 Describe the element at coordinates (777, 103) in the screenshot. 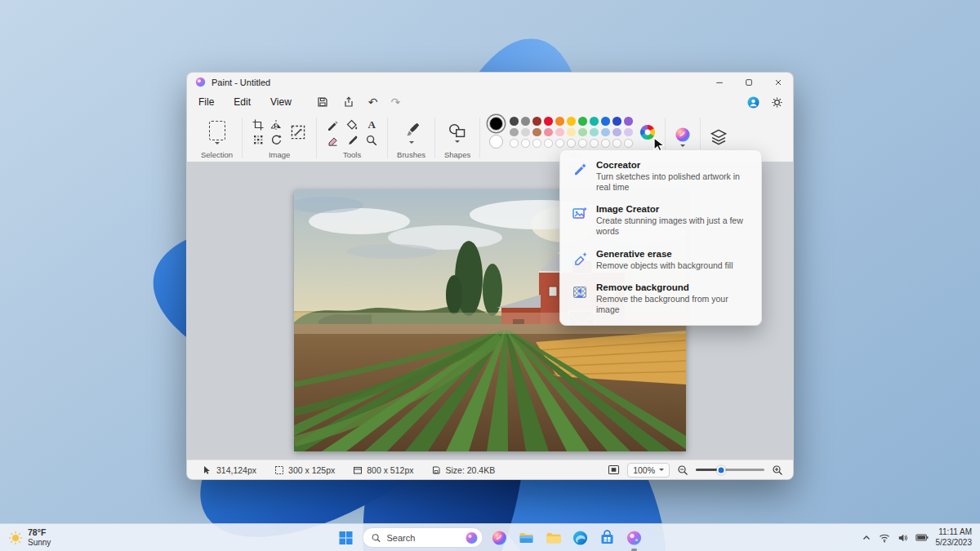

I see `settings-gear-icon` at that location.